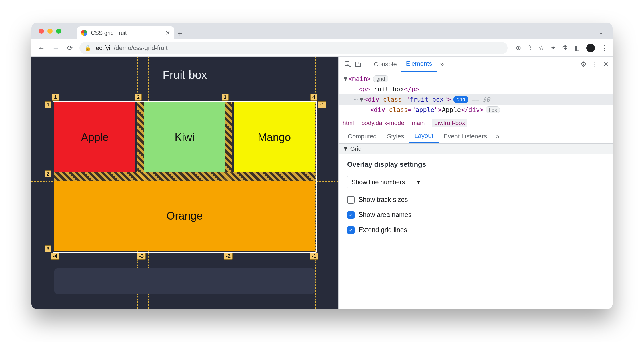  What do you see at coordinates (584, 64) in the screenshot?
I see `settings-gear-icon: ⚙` at bounding box center [584, 64].